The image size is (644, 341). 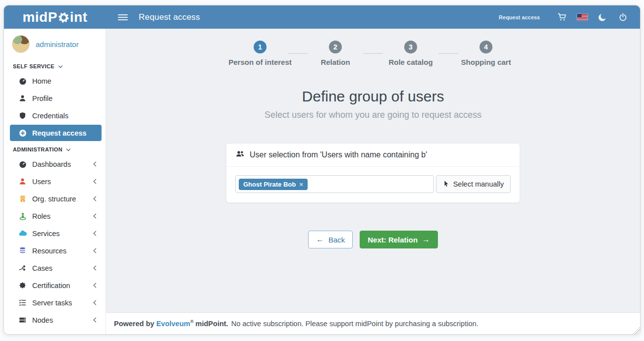 What do you see at coordinates (301, 184) in the screenshot?
I see `chip-remove-icon: ×` at bounding box center [301, 184].